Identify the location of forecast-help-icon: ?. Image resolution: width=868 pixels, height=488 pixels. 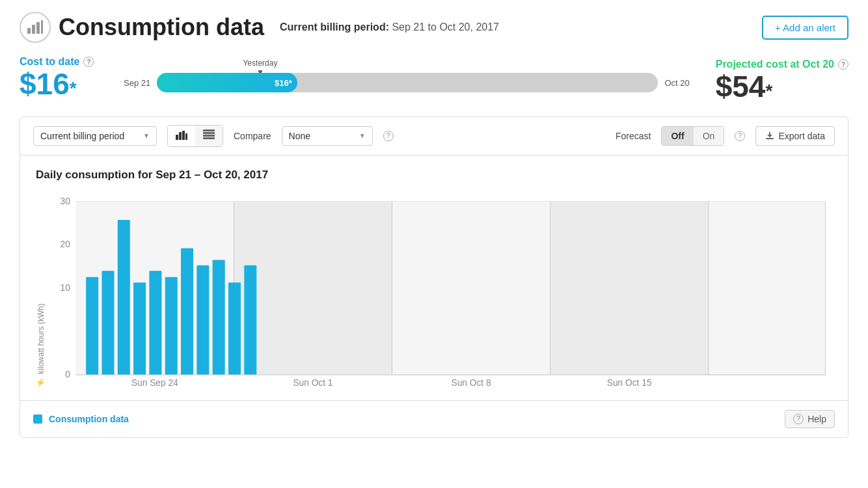
(740, 136).